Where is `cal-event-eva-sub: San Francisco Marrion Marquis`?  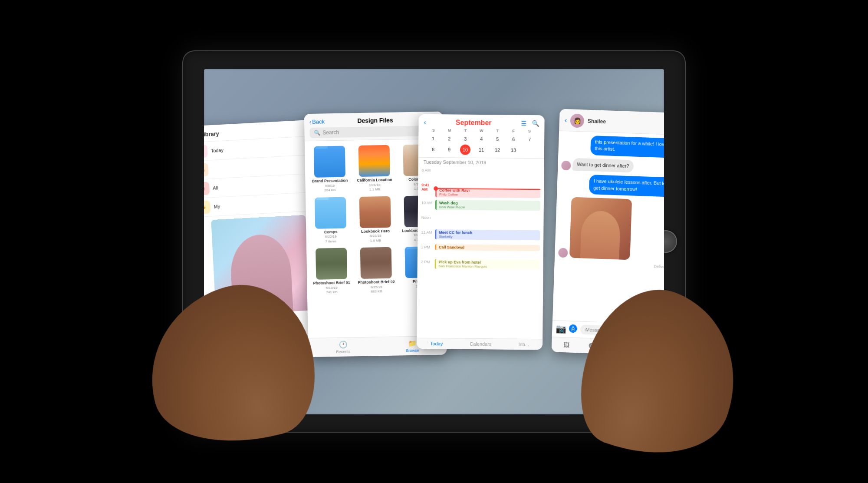
cal-event-eva-sub: San Francisco Marrion Marquis is located at coordinates (488, 267).